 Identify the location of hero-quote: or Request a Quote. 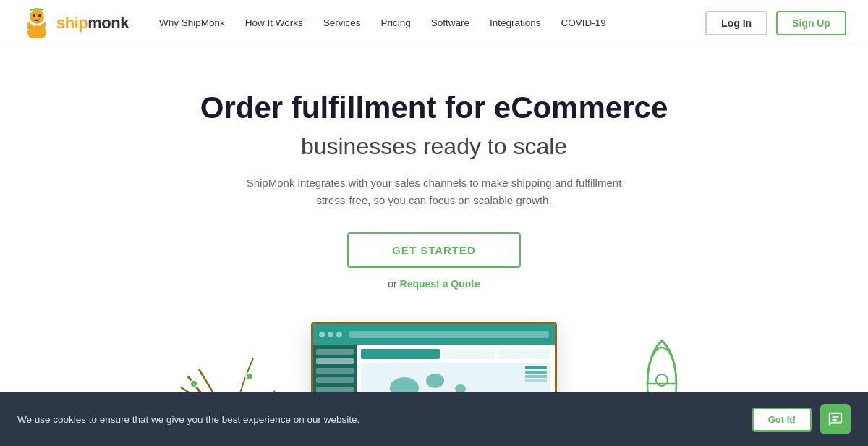
(434, 284).